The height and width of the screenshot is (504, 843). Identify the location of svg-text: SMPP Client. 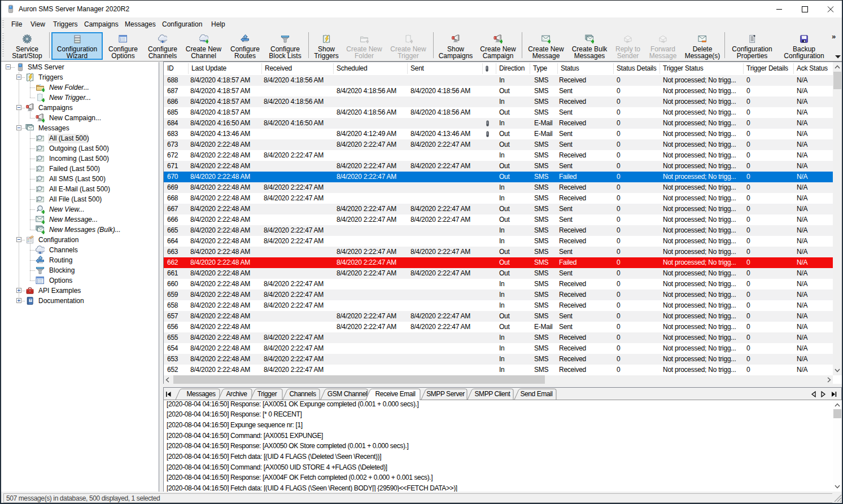
(493, 394).